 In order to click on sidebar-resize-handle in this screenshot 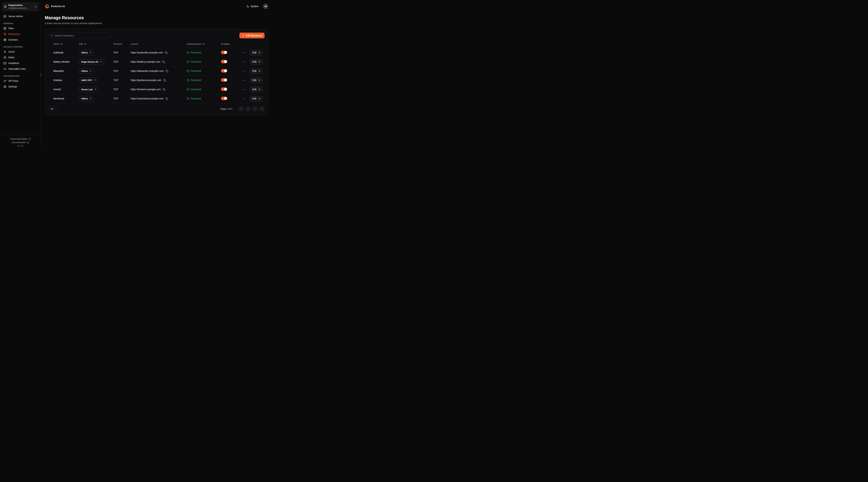, I will do `click(41, 75)`.